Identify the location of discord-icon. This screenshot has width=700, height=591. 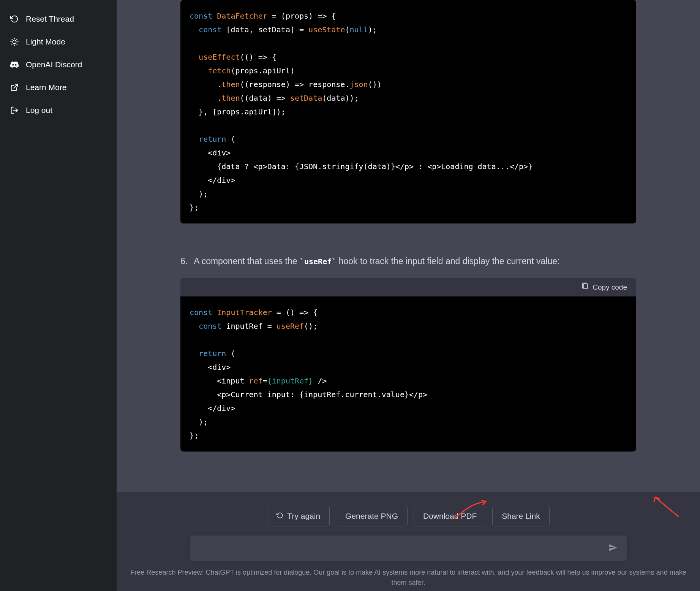
(14, 65).